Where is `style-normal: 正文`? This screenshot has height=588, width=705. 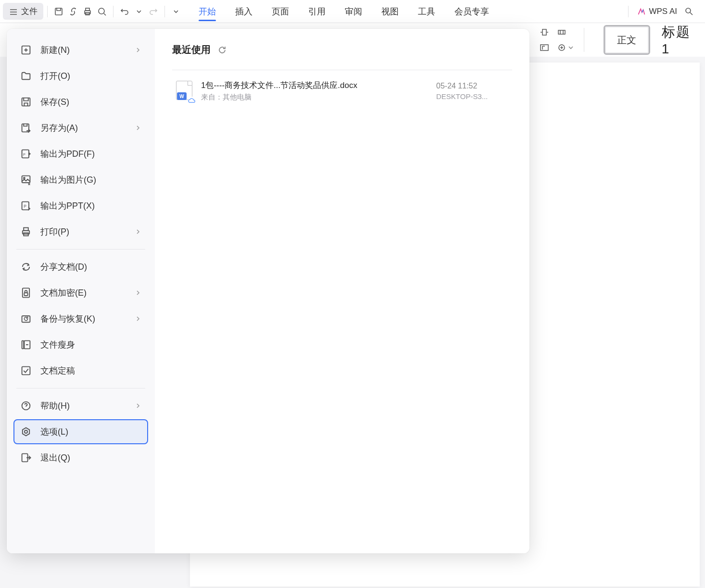 style-normal: 正文 is located at coordinates (627, 40).